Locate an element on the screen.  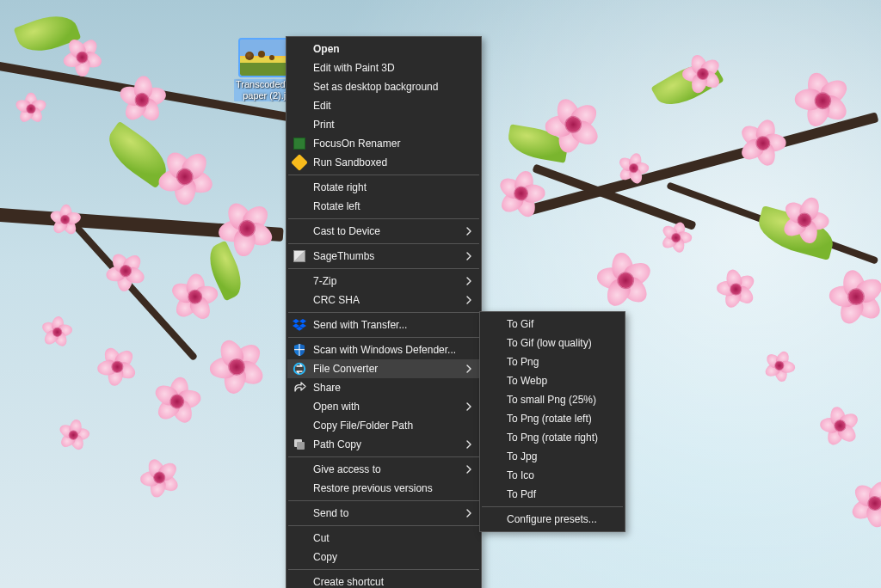
context-menu-item-copy-file-folder-path: Copy File/Folder Path is located at coordinates (384, 426).